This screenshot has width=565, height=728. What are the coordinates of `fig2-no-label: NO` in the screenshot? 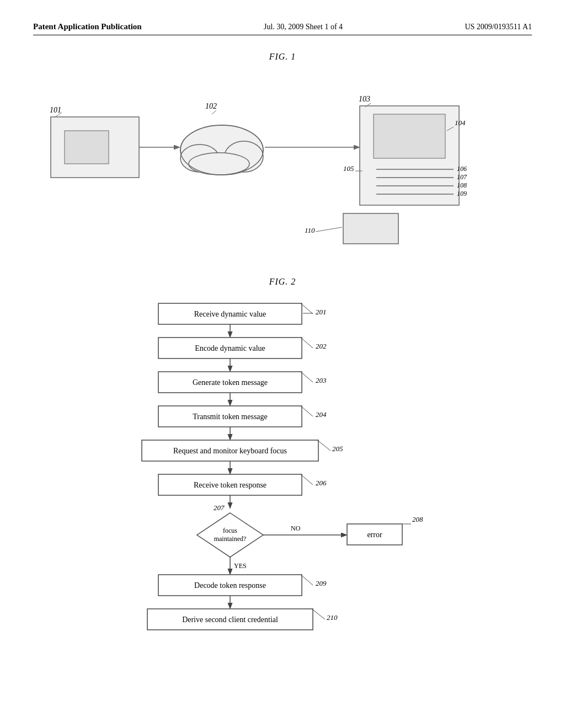 It's located at (296, 528).